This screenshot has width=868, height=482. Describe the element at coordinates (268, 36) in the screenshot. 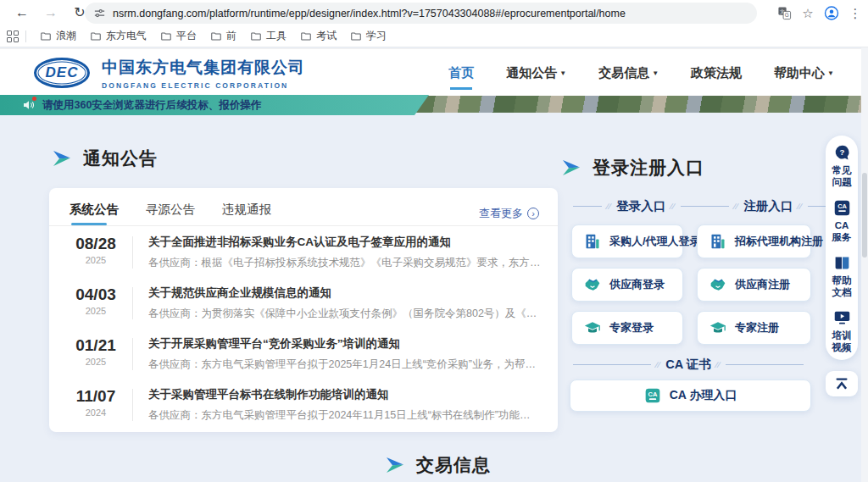

I see `bookmark-folder: 工具` at that location.